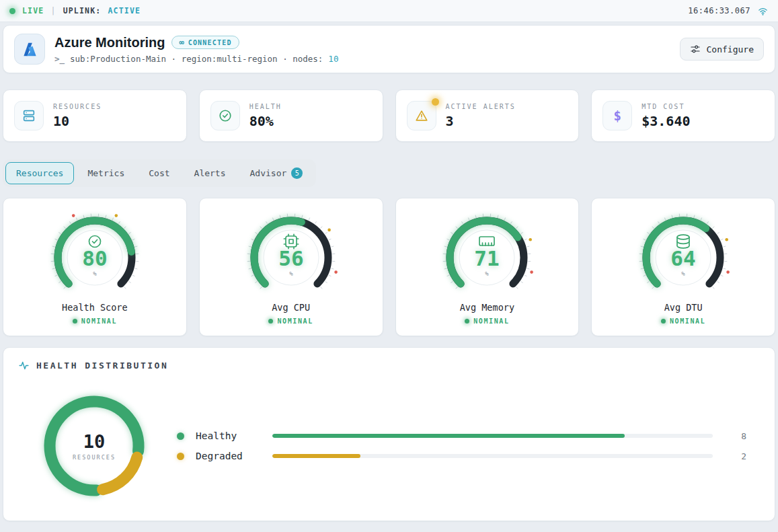 This screenshot has width=778, height=532. I want to click on alert-notification-dot, so click(436, 102).